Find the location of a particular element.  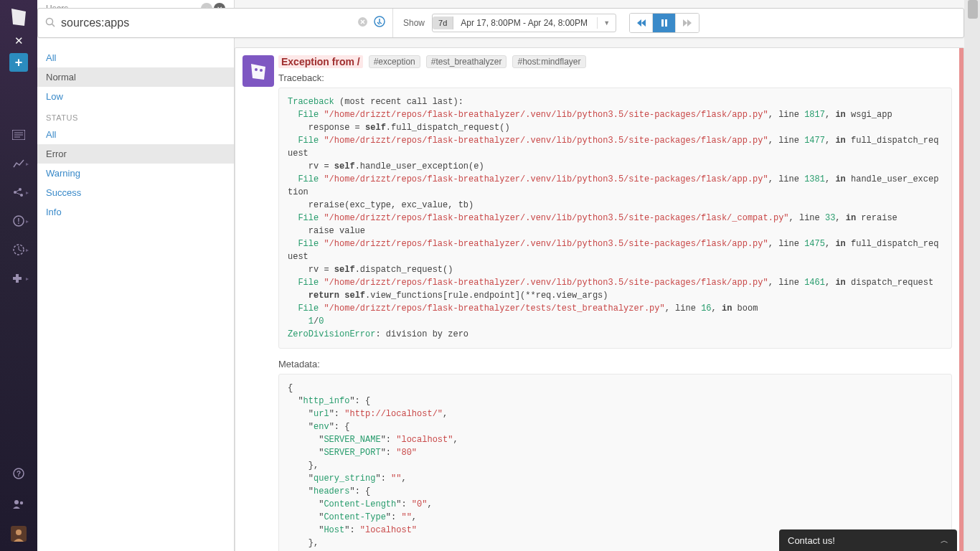

event-title: Exception from / is located at coordinates (321, 62).